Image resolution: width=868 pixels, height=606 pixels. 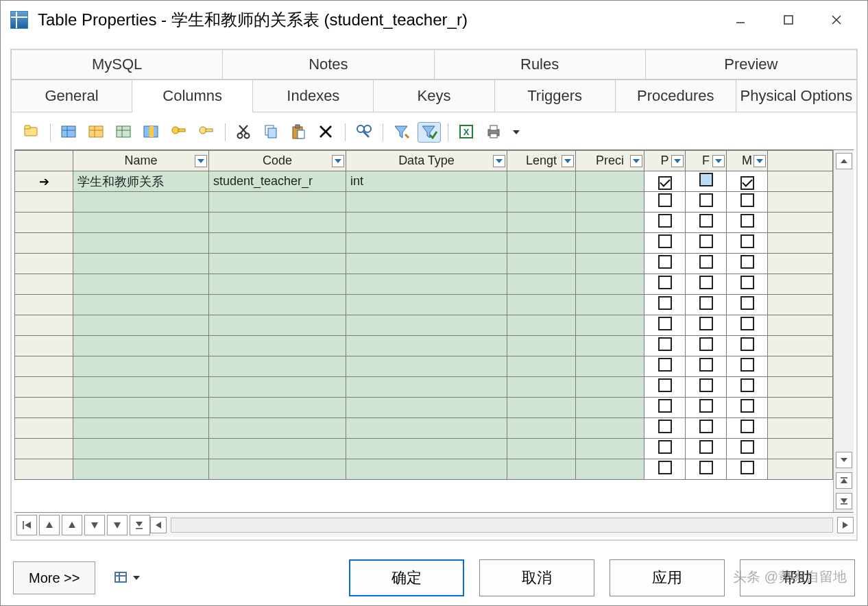 What do you see at coordinates (516, 132) in the screenshot?
I see `print-dropdown-icon` at bounding box center [516, 132].